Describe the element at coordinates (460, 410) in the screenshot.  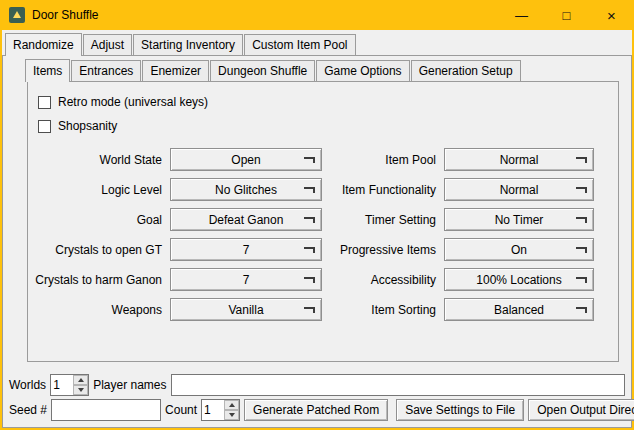
I see `save-settings-button: Save Settings to File` at that location.